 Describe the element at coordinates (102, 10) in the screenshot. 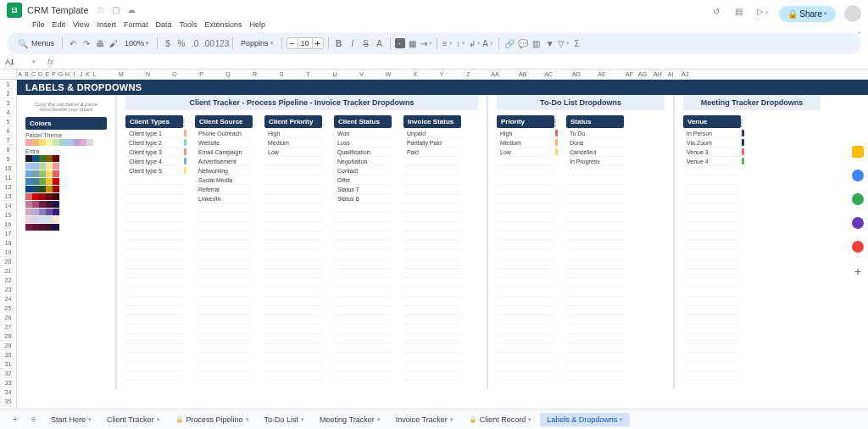

I see `star-icon: ☆` at that location.